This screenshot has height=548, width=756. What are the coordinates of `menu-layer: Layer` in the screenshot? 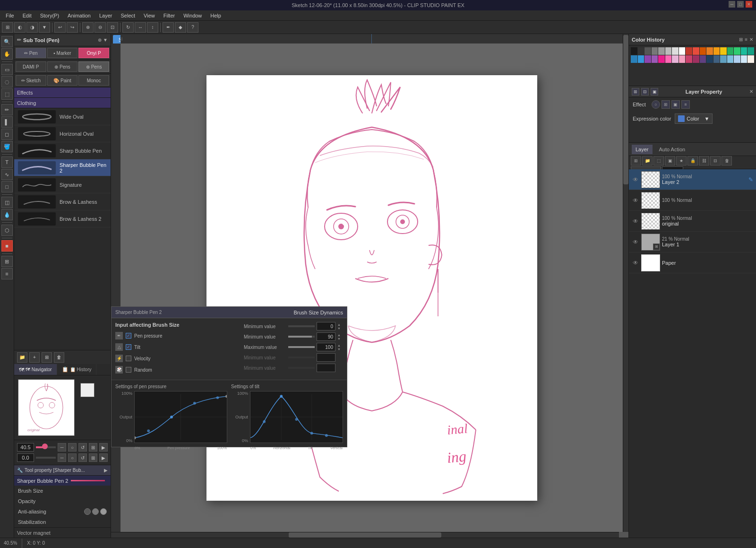 It's located at (106, 16).